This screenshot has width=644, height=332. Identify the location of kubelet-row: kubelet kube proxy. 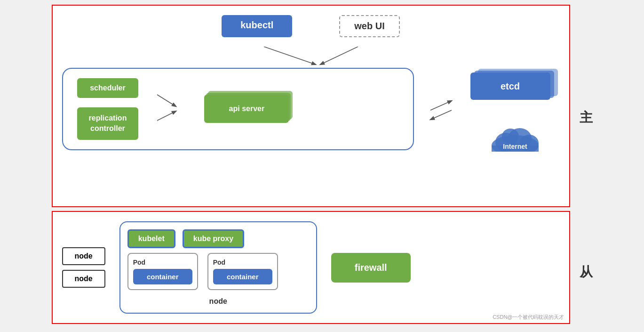
(218, 239).